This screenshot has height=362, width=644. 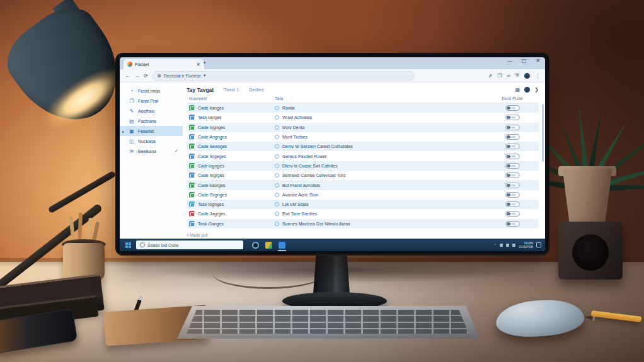 What do you see at coordinates (363, 185) in the screenshot?
I see `table-row: Cade kaorges But Frand ayrrotats` at bounding box center [363, 185].